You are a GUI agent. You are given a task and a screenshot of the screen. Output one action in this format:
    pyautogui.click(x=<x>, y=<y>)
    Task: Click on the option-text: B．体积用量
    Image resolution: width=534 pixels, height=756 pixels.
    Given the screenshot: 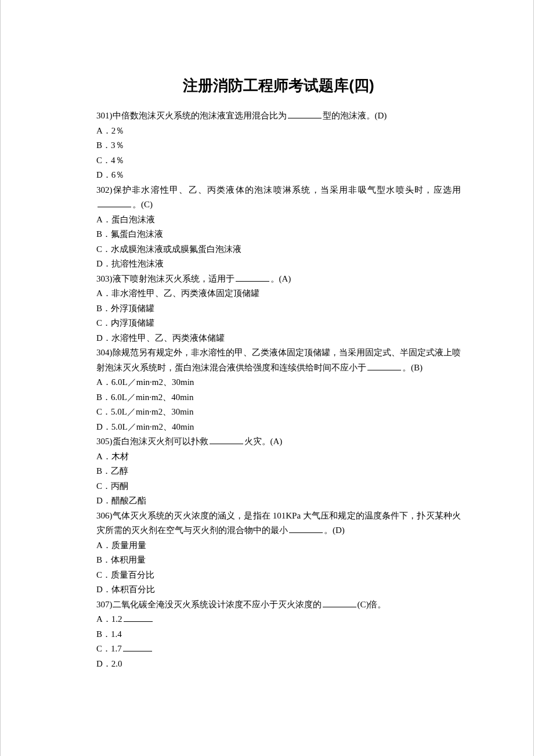 What is the action you would take?
    pyautogui.click(x=121, y=560)
    